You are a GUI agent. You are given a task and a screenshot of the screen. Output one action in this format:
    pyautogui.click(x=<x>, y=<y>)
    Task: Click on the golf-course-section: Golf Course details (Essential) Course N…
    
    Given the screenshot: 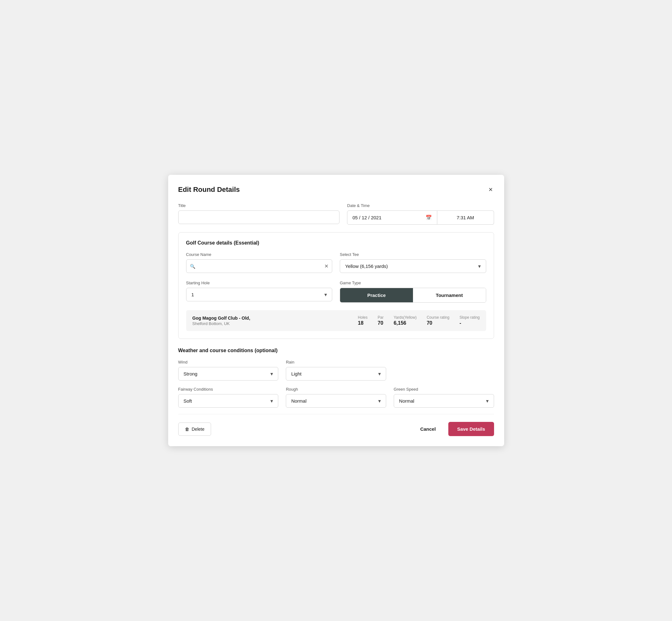 What is the action you would take?
    pyautogui.click(x=336, y=286)
    